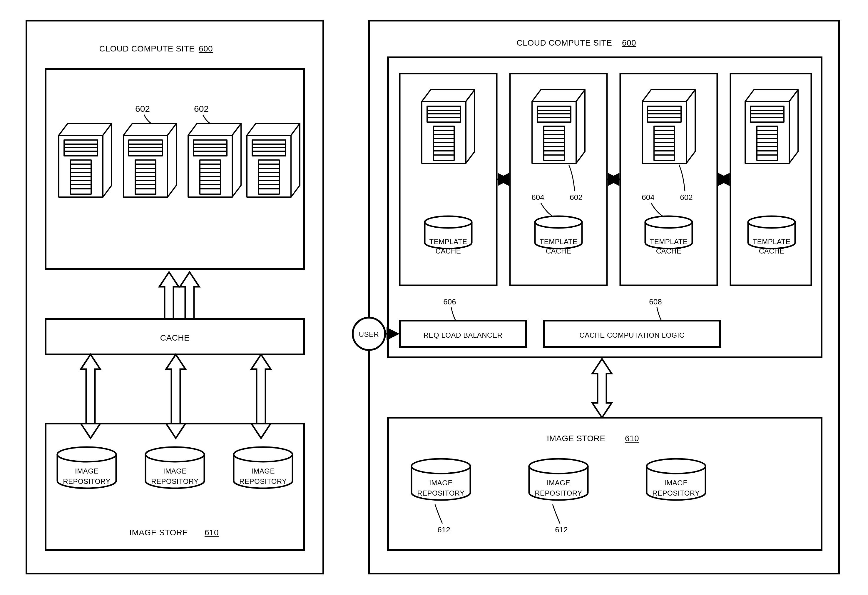 This screenshot has height=595, width=868. I want to click on left-imgstore-num: 610, so click(212, 533).